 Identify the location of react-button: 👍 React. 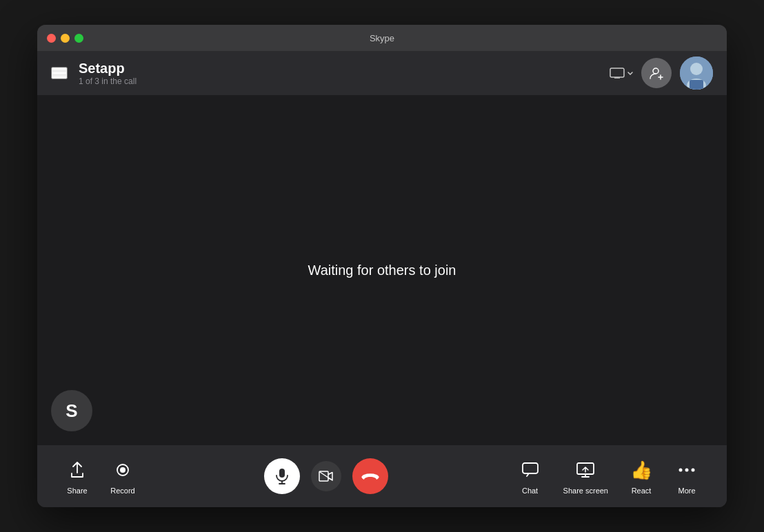
(641, 476).